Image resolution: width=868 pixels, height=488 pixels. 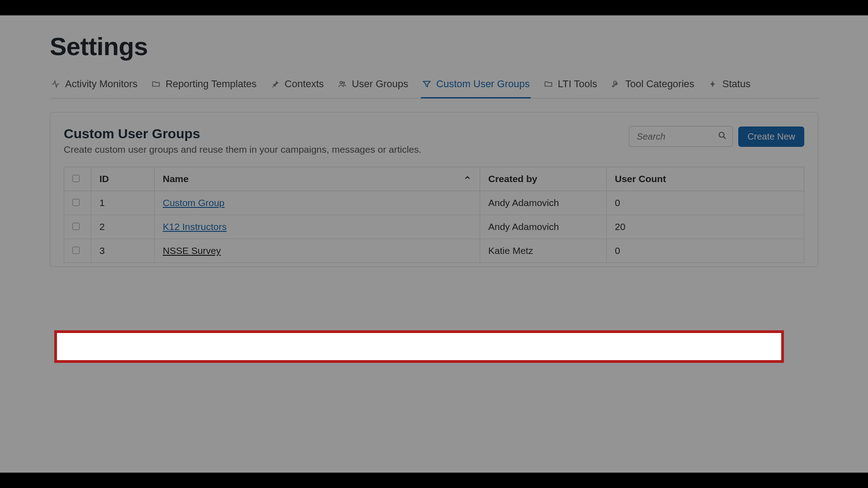 I want to click on row-user-count: 20, so click(x=705, y=227).